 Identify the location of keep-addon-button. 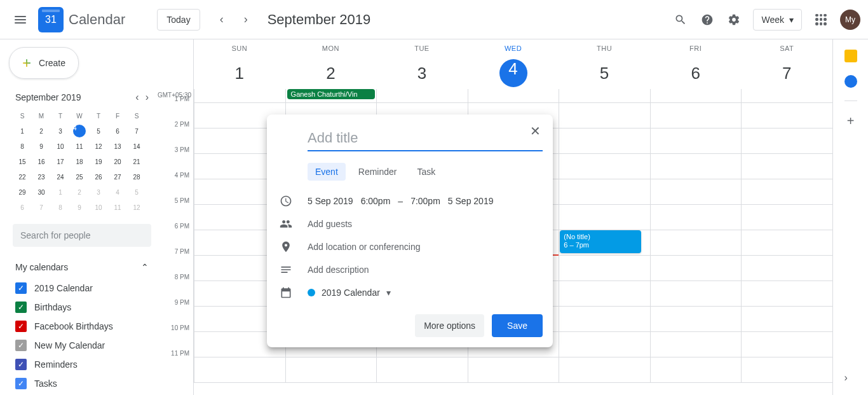
(851, 56).